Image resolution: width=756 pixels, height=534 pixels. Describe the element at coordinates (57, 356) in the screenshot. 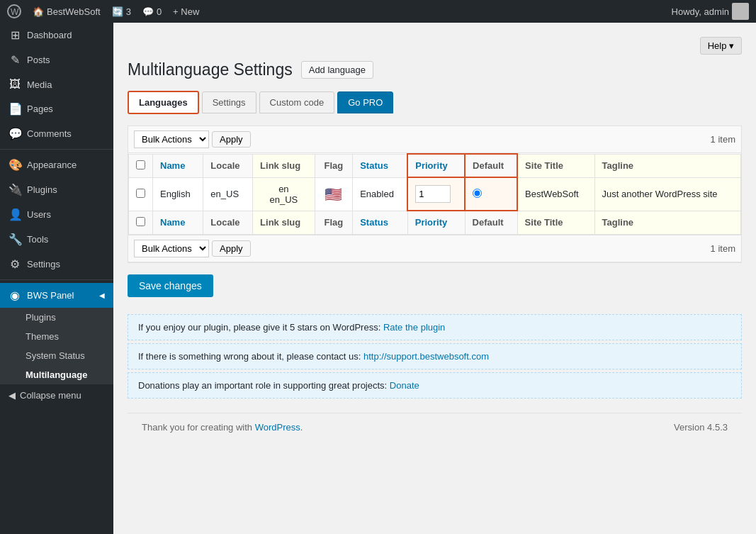

I see `submenu-item-system-status: System Status` at that location.